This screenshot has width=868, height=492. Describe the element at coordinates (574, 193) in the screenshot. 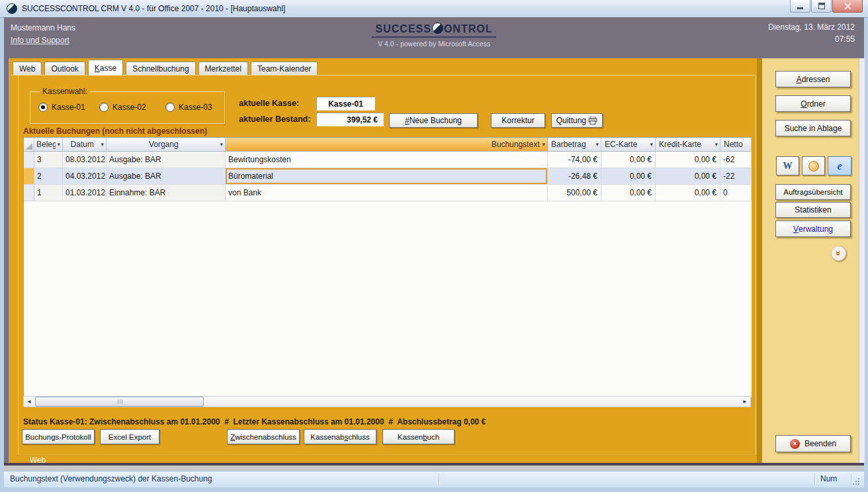

I see `cell-barbetrag: 500,00 €` at that location.